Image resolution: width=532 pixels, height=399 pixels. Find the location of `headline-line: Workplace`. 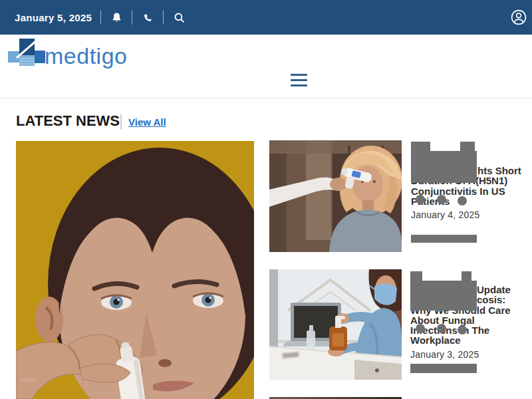

headline-line: Workplace is located at coordinates (467, 340).